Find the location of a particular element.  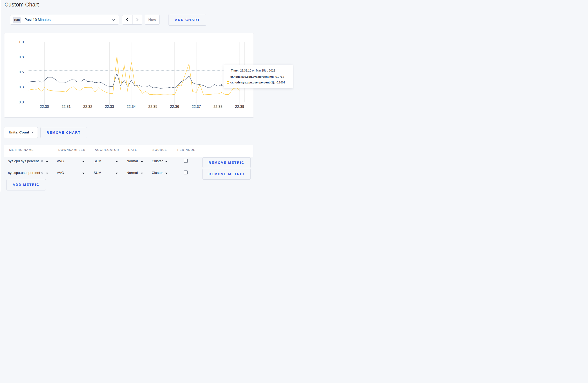

svg-text: 22:37 is located at coordinates (196, 106).